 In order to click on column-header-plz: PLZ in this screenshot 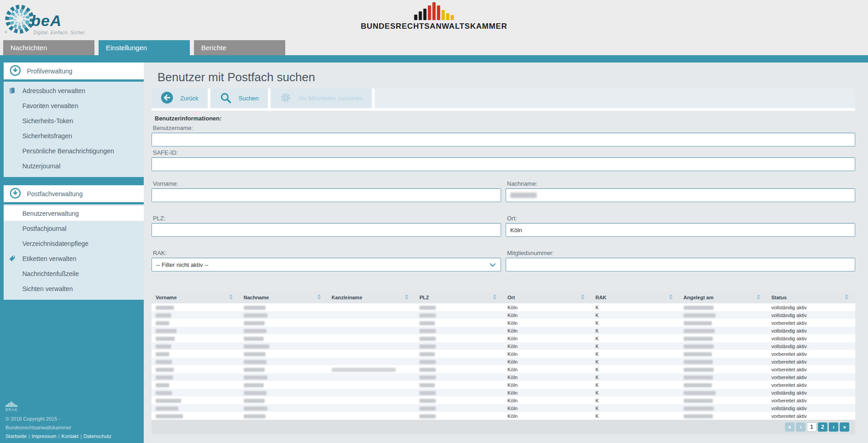, I will do `click(459, 297)`.